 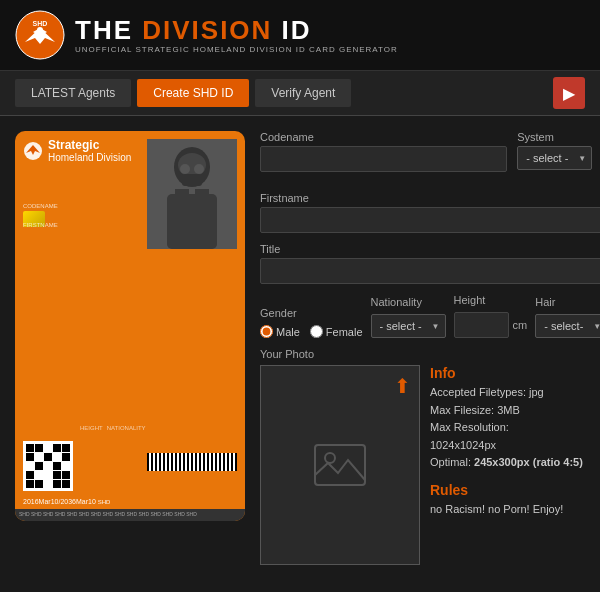 I want to click on social-icon: ▶, so click(x=569, y=94).